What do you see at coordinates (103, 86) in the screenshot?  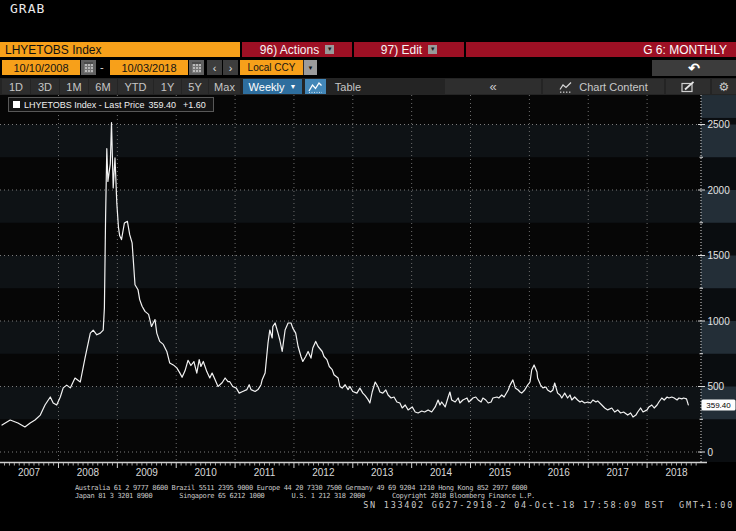 I see `range-button-6m: 6M` at bounding box center [103, 86].